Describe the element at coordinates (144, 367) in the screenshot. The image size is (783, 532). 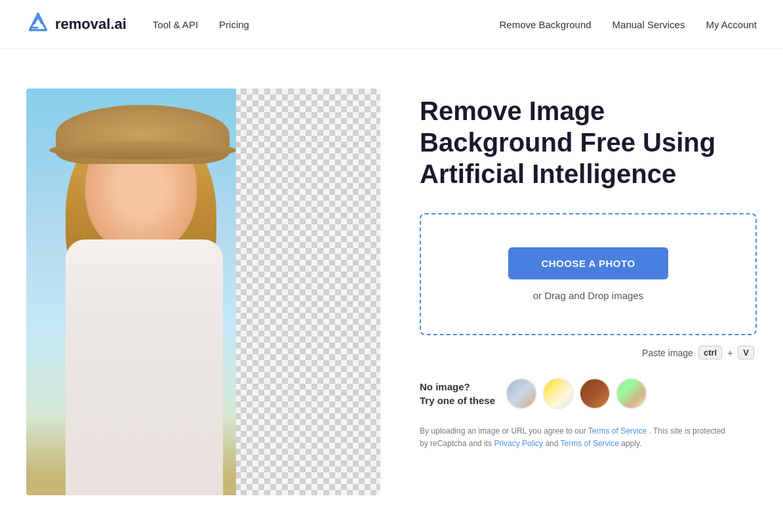
I see `person-body` at that location.